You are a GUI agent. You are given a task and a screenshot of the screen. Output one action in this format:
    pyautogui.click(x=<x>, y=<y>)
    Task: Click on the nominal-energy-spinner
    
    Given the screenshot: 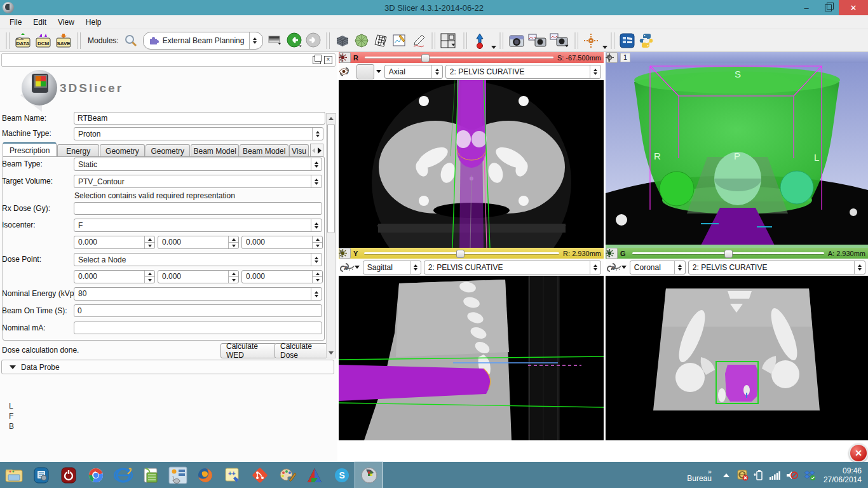 What is the action you would take?
    pyautogui.click(x=316, y=294)
    